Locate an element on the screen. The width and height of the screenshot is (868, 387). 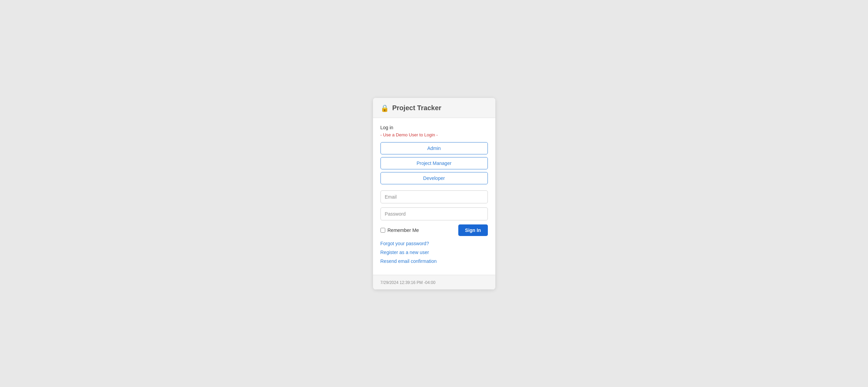
demo-buttons-group: Admin Project Manager Developer is located at coordinates (434, 163).